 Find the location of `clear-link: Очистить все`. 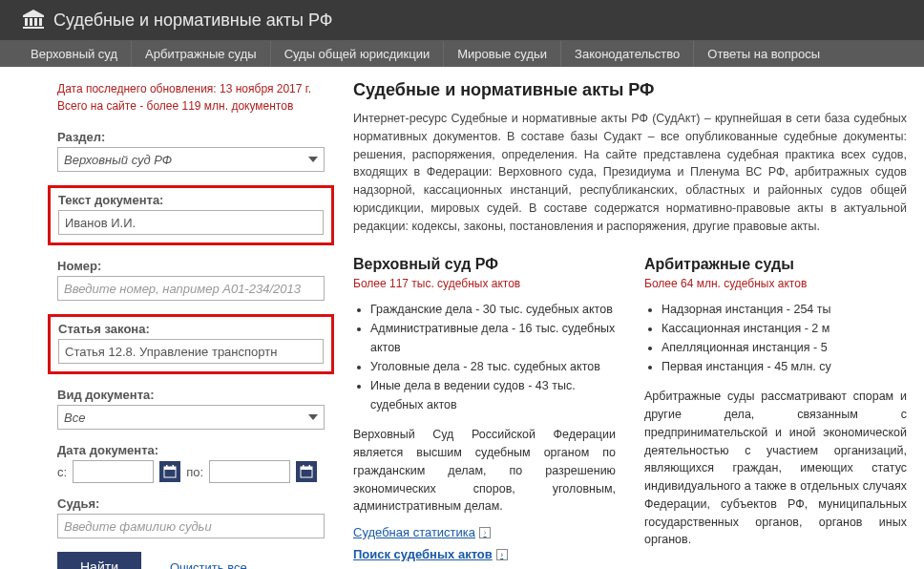

clear-link: Очистить все is located at coordinates (208, 565).